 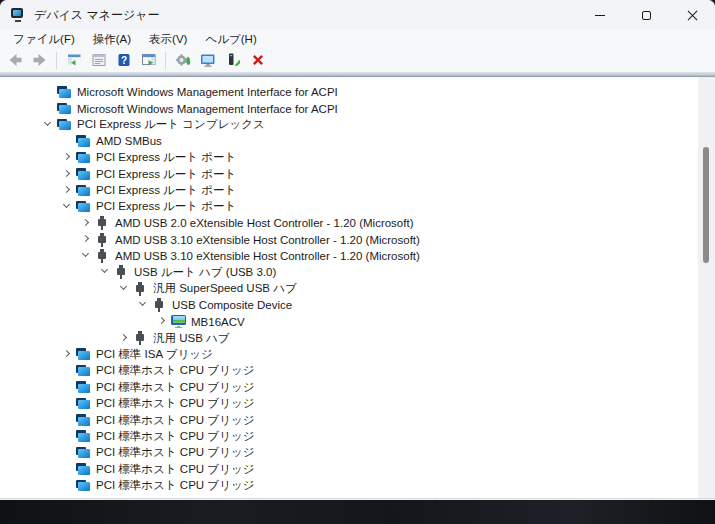 What do you see at coordinates (40, 60) in the screenshot?
I see `forward-button` at bounding box center [40, 60].